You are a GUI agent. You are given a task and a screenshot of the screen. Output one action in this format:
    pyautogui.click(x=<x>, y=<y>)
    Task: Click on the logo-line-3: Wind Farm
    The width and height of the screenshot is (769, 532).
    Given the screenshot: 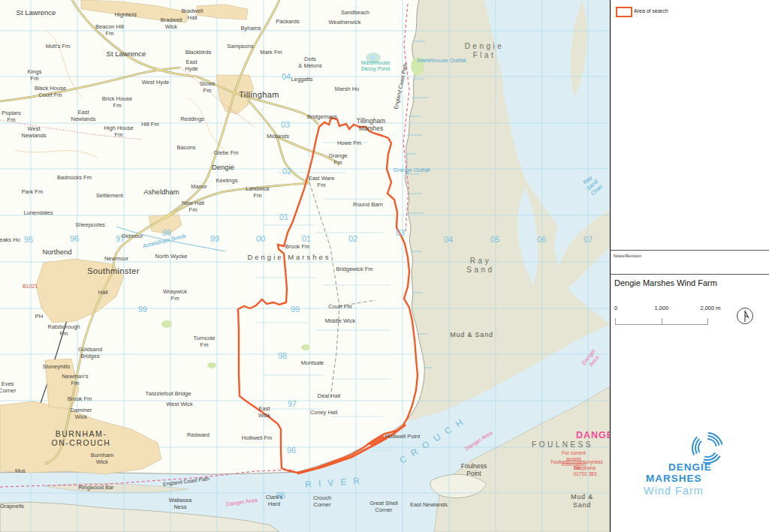 What is the action you would take?
    pyautogui.click(x=674, y=491)
    